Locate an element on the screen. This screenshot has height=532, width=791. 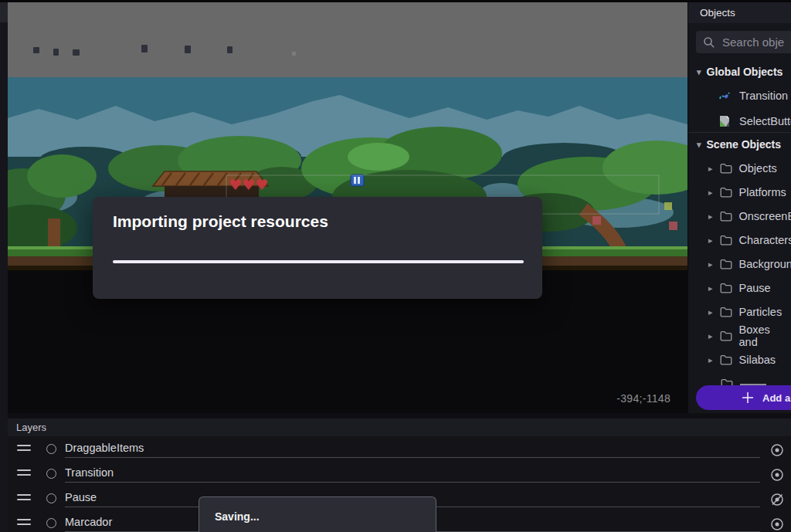
folder-row-platforms: ▸ Platforms is located at coordinates (740, 192).